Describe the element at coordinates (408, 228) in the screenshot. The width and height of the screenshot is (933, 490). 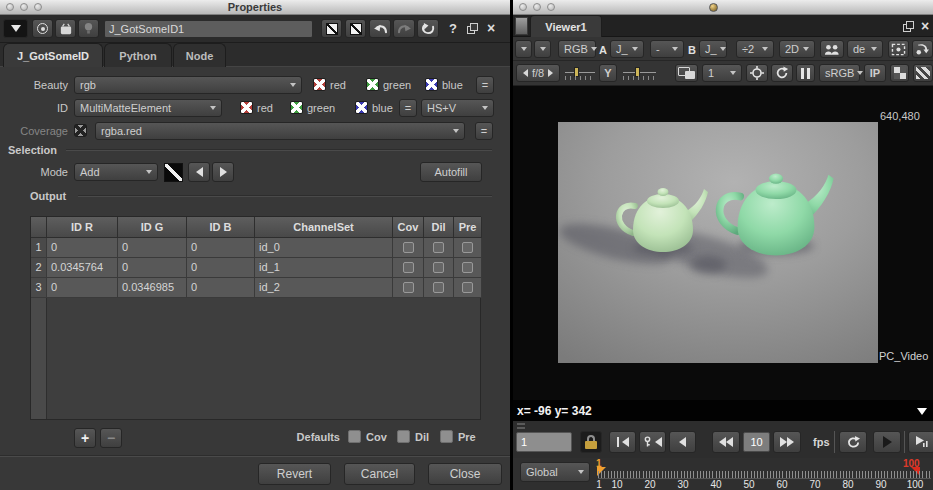
I see `col-header-cov: Cov` at that location.